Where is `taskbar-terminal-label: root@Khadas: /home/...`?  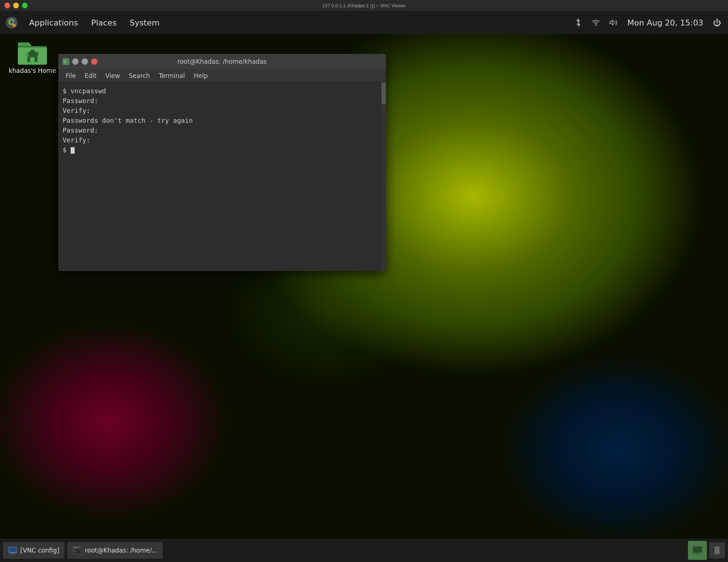 taskbar-terminal-label: root@Khadas: /home/... is located at coordinates (121, 550).